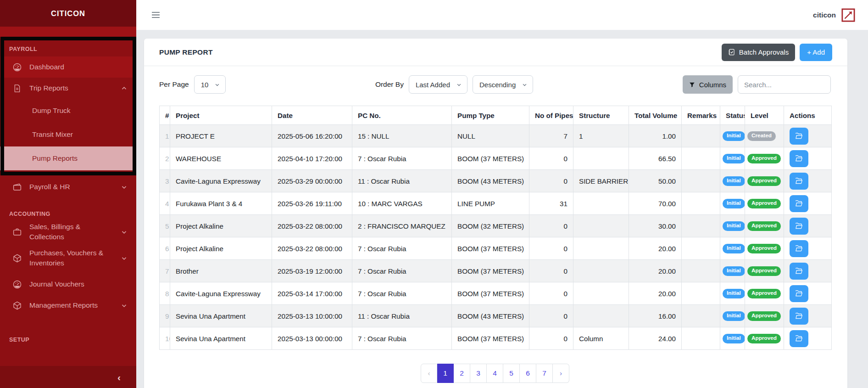  Describe the element at coordinates (221, 204) in the screenshot. I see `cell-project: Furukawa Plant 3 & 4` at that location.